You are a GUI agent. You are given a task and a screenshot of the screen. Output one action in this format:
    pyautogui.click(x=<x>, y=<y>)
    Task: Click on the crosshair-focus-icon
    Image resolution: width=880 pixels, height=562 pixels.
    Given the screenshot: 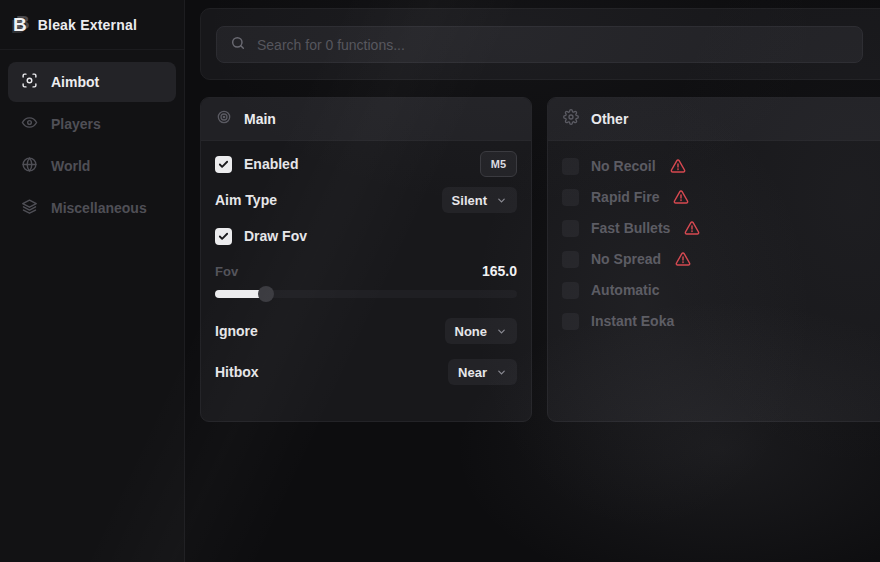 What is the action you would take?
    pyautogui.click(x=30, y=82)
    